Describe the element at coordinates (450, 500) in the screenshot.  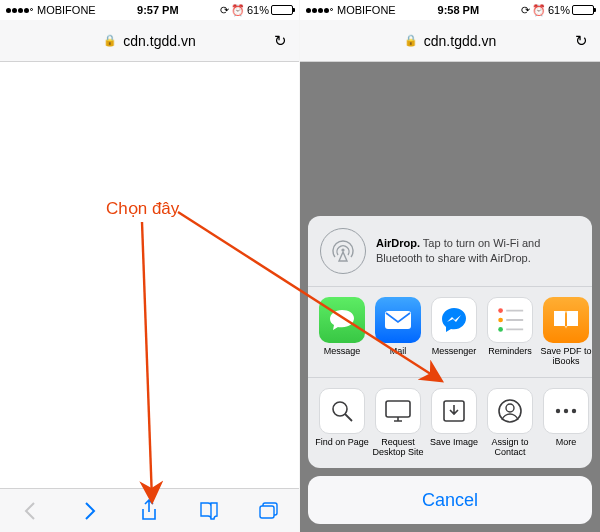
I see `cancel-button: Cancel` at that location.